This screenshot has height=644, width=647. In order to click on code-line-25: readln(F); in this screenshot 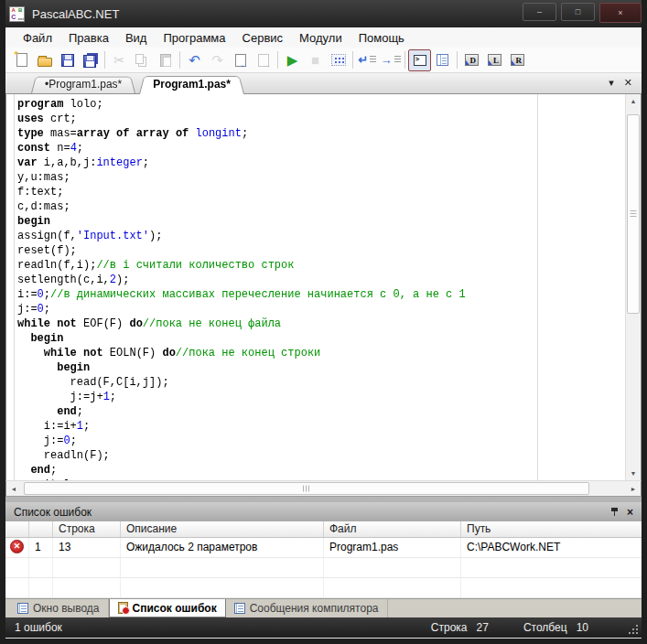, I will do `click(320, 456)`.